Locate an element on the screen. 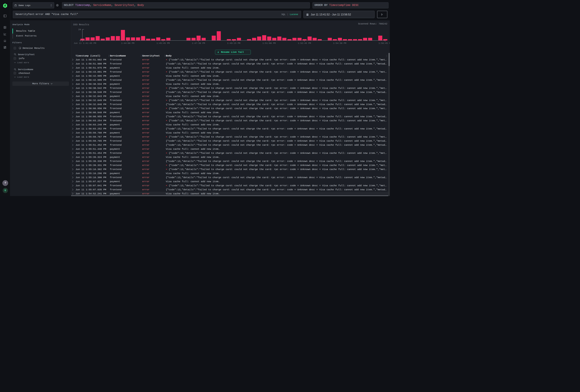 The image size is (580, 392). svg-text: 1:51:00 PM is located at coordinates (269, 43).